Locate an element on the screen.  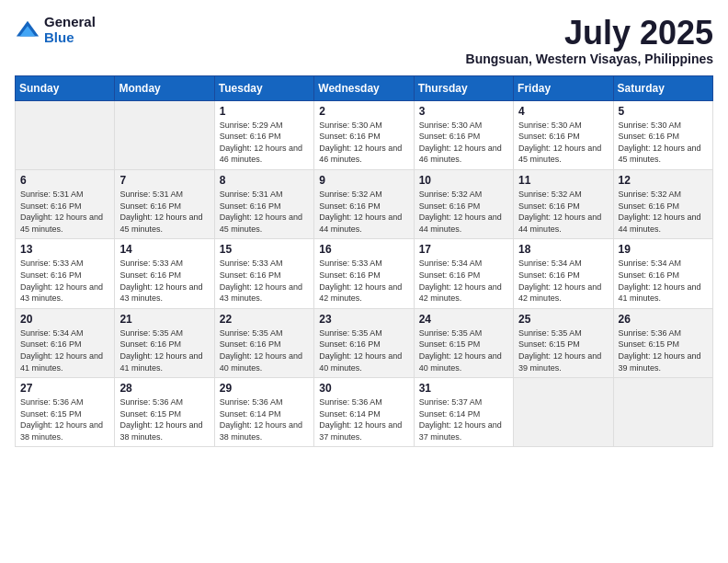
day-number: 21 is located at coordinates (164, 319).